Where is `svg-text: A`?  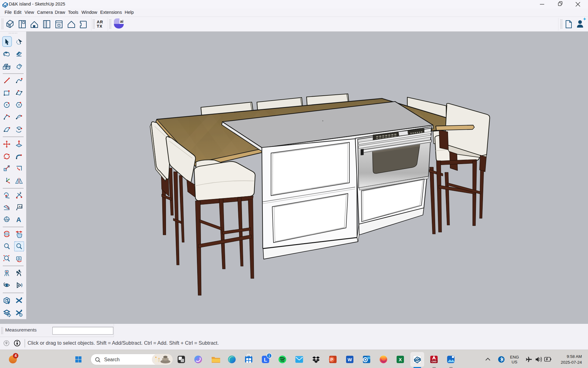
svg-text: A is located at coordinates (19, 220).